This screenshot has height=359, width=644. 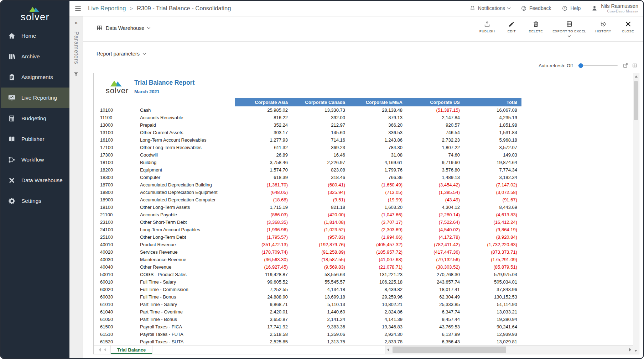 What do you see at coordinates (35, 118) in the screenshot?
I see `sidebar-item-budgeting: Budgeting` at bounding box center [35, 118].